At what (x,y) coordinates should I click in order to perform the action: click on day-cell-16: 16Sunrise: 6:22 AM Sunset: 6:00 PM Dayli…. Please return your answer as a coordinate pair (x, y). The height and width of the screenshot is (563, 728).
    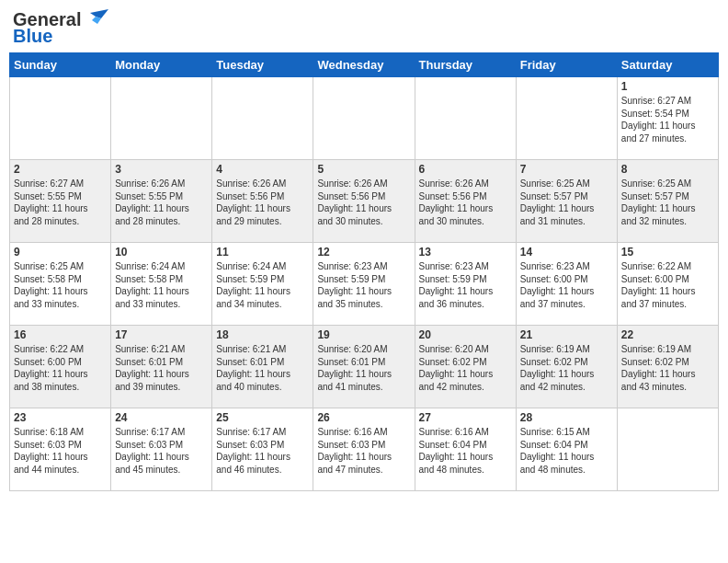
    Looking at the image, I should click on (61, 367).